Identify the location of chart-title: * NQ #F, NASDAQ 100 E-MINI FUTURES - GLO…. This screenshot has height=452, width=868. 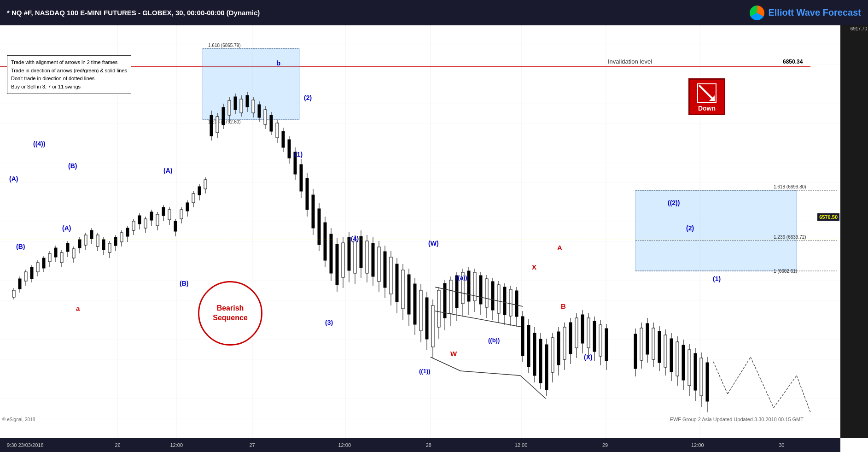
(376, 13).